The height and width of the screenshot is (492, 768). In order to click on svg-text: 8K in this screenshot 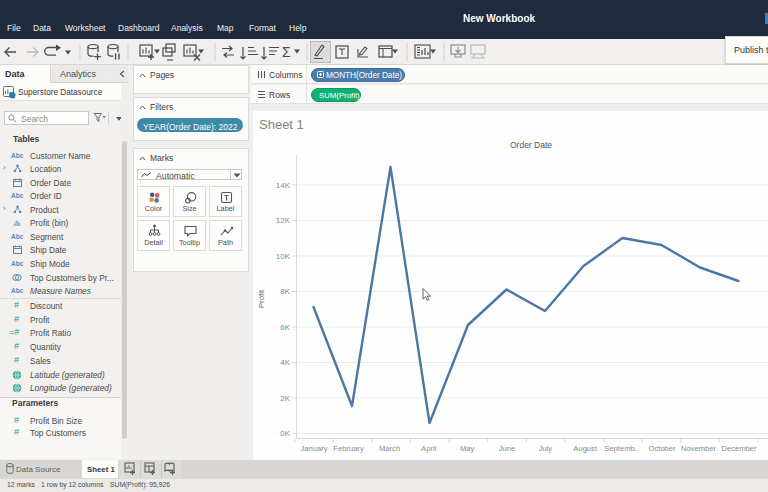, I will do `click(285, 292)`.